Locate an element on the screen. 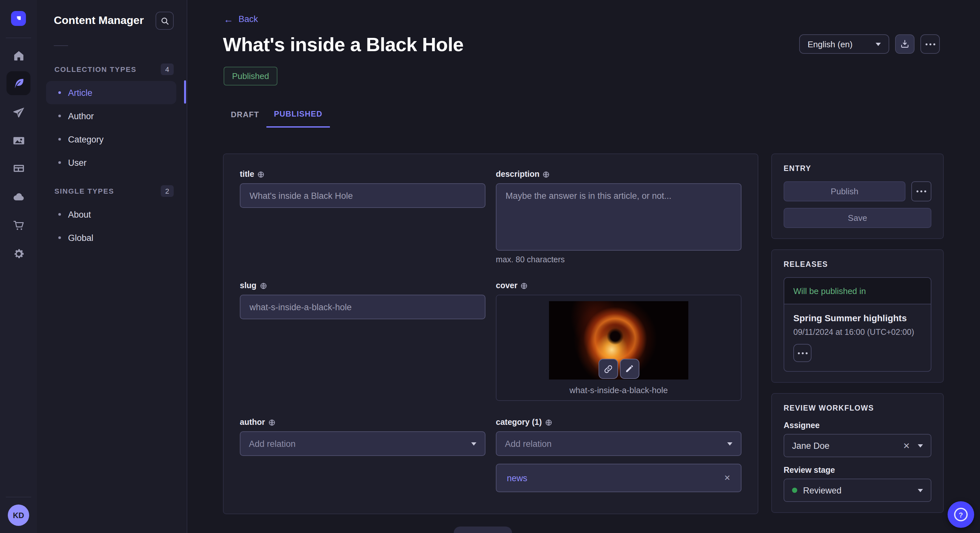 The width and height of the screenshot is (980, 533). review-stage-value: Reviewed is located at coordinates (861, 490).